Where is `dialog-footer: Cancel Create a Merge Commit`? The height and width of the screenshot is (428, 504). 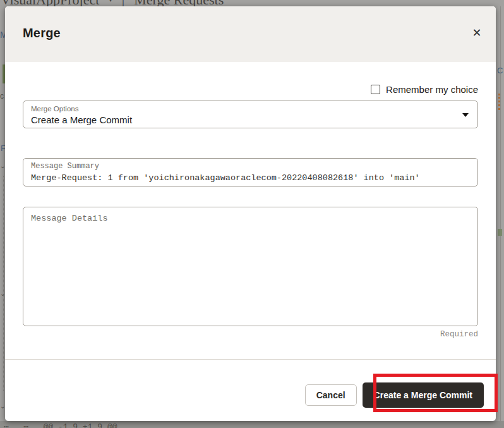 dialog-footer: Cancel Create a Merge Commit is located at coordinates (394, 395).